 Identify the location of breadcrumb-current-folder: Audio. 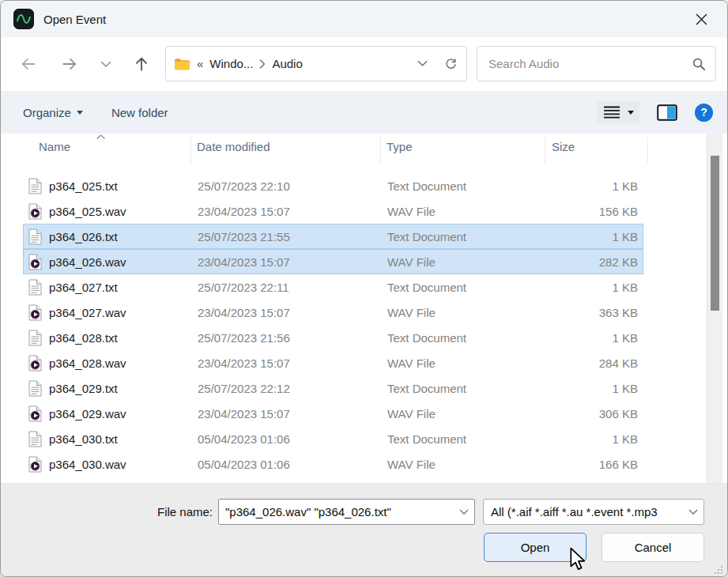
(287, 63).